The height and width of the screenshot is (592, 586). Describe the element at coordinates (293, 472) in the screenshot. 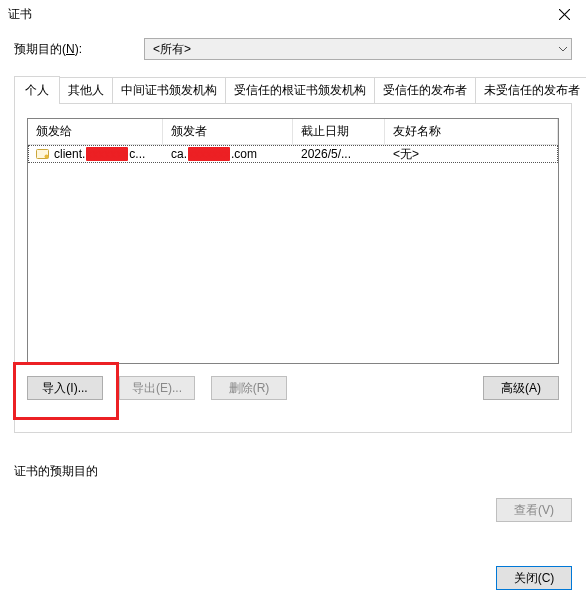

I see `cert-purposes-label: 证书的预期目的` at that location.